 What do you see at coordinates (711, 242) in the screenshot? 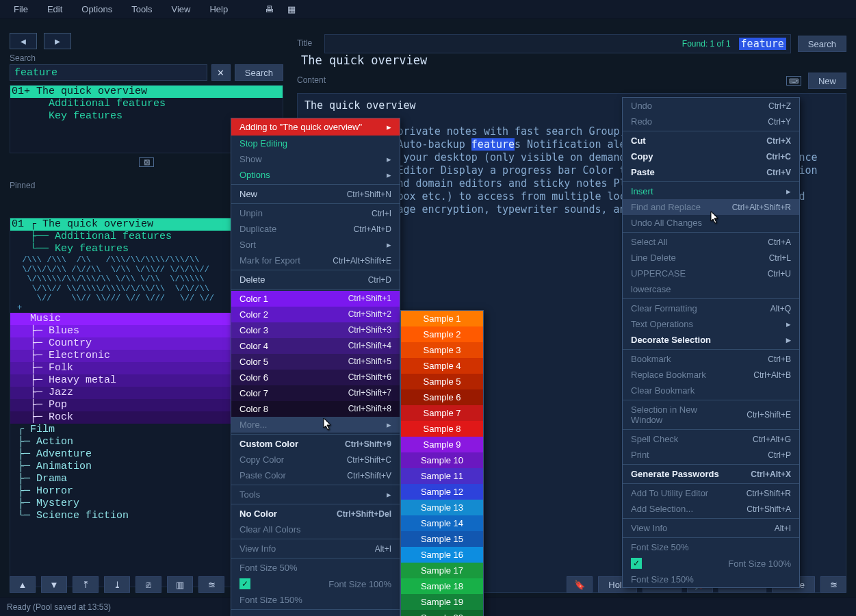
I see `menu-item: Select AllCtrl+A` at bounding box center [711, 242].